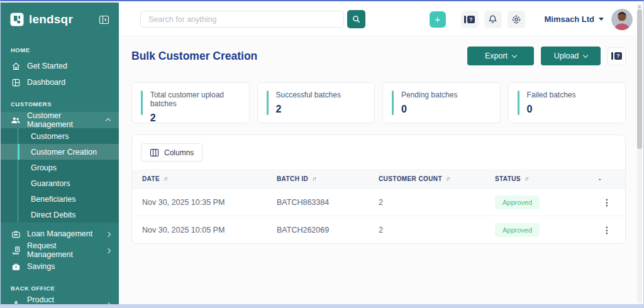 The height and width of the screenshot is (308, 644). I want to click on page-title: Bulk Customer Creation, so click(194, 57).